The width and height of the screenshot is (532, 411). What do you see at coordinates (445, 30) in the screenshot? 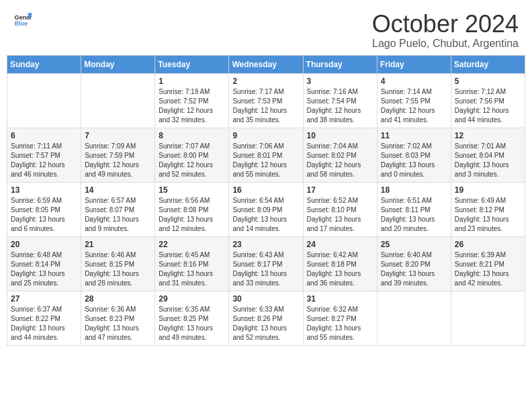
I see `title-section: October 2024 Lago Puelo, Chubut, Argenti…` at bounding box center [445, 30].